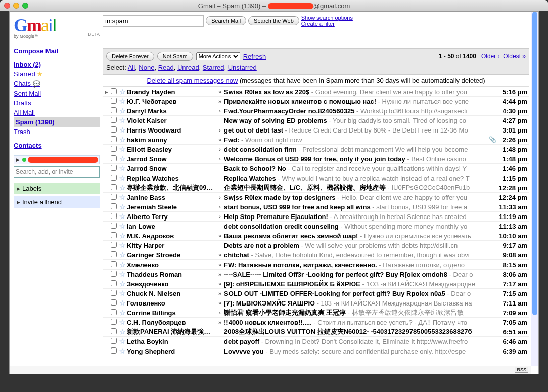 Image resolution: width=548 pixels, height=392 pixels. Describe the element at coordinates (255, 57) in the screenshot. I see `refresh-link: Refresh` at that location.